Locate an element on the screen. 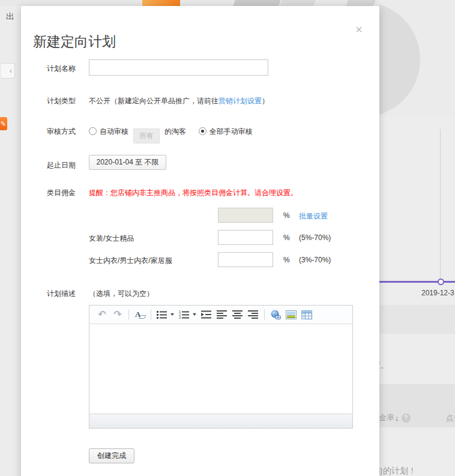  review-mode-label: 审核方式 is located at coordinates (65, 132).